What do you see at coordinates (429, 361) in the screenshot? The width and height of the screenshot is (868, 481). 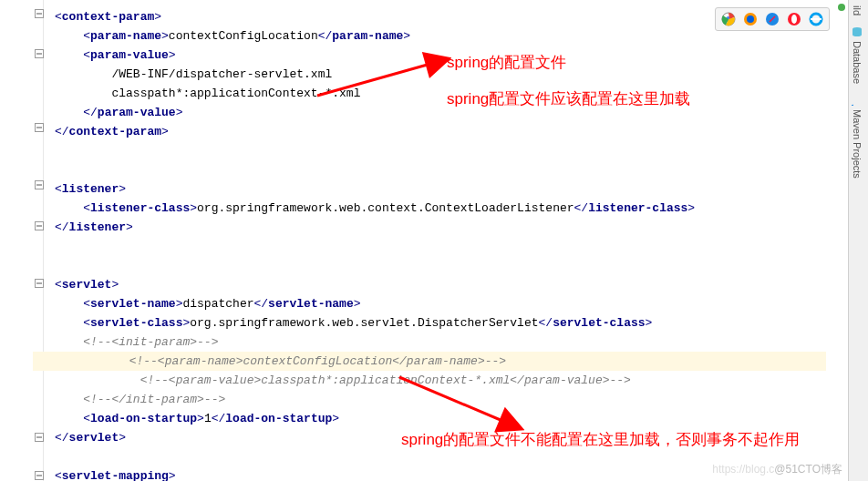 I see `code-line: <!--<param-name>contextConfigLocation</p…` at bounding box center [429, 361].